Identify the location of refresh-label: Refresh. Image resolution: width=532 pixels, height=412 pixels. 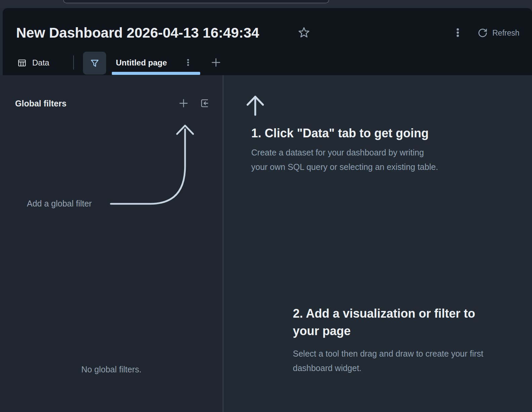
(506, 33).